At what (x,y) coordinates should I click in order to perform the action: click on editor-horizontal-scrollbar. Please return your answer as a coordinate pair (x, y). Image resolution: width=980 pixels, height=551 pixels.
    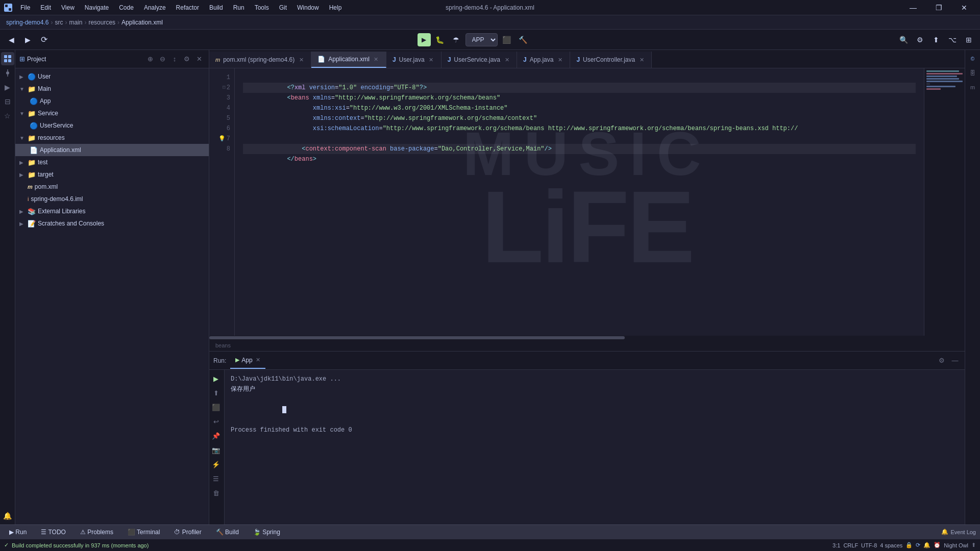
    Looking at the image, I should click on (587, 338).